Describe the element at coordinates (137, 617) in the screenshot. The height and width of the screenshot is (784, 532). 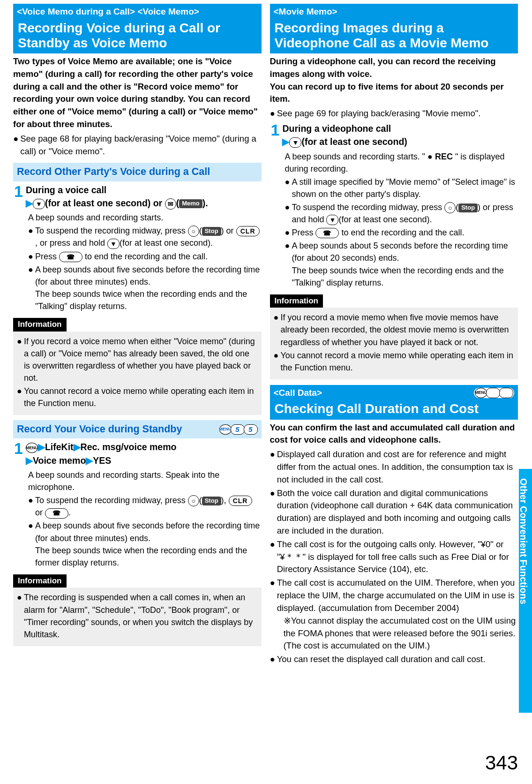
I see `information-box-2: ●The recording is suspended when a call …` at that location.